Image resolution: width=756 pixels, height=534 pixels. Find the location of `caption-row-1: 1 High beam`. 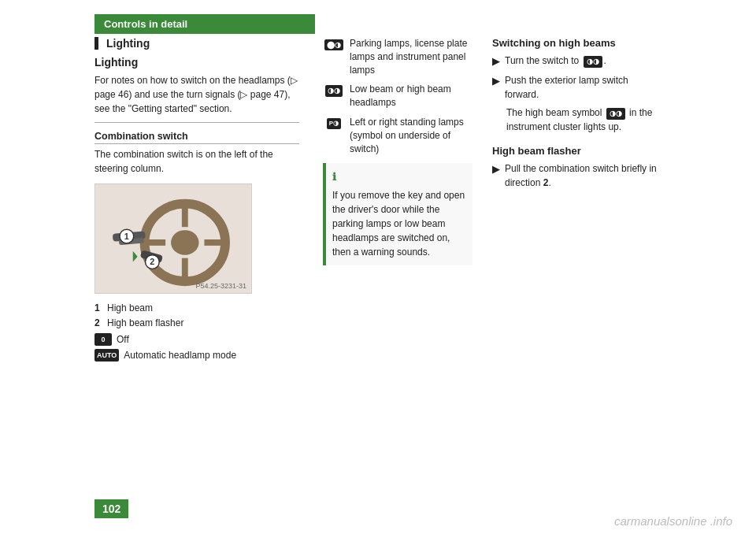

caption-row-1: 1 High beam is located at coordinates (197, 309).